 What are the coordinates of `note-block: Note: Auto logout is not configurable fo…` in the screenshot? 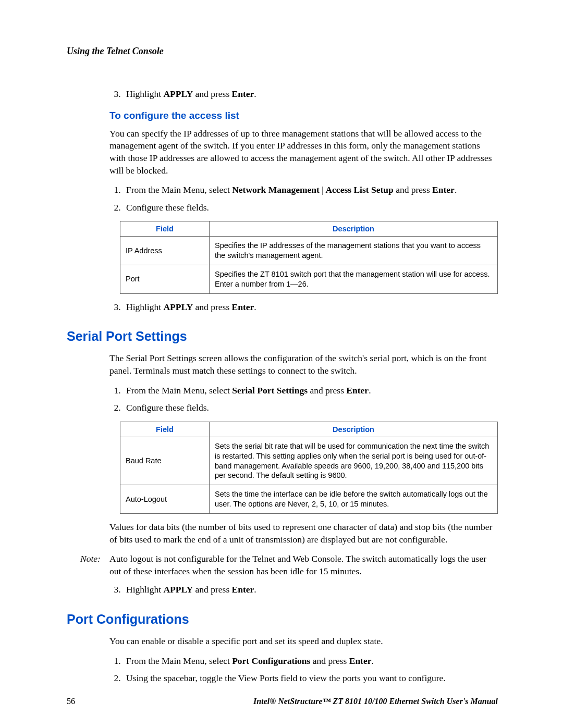 It's located at (289, 565).